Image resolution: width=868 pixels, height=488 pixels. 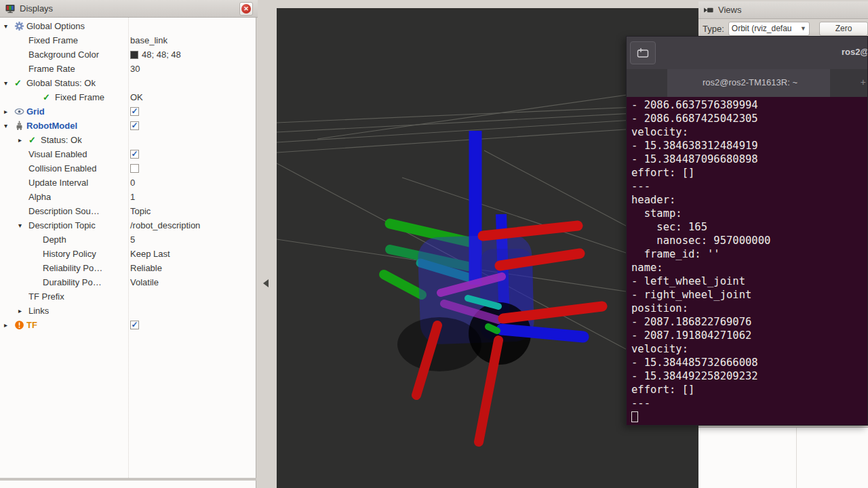 I want to click on views-panel-titlebar: Views, so click(x=783, y=10).